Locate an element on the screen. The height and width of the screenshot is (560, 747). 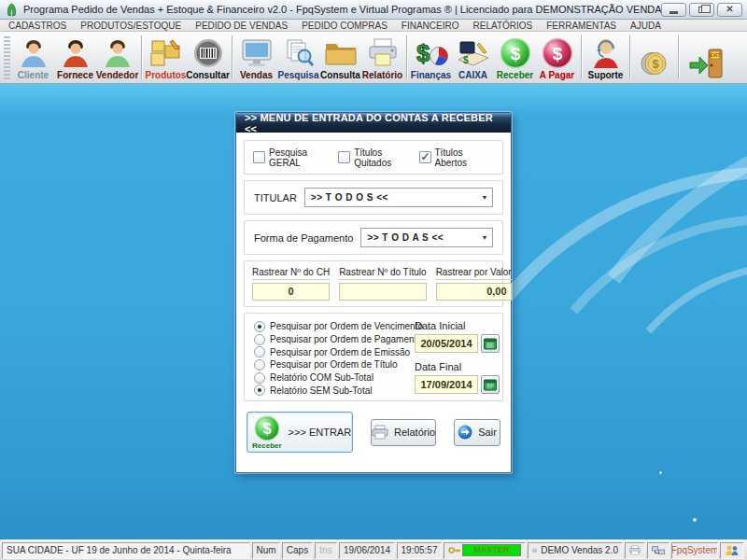
data-final-input: 17/09/2014 is located at coordinates (446, 385).